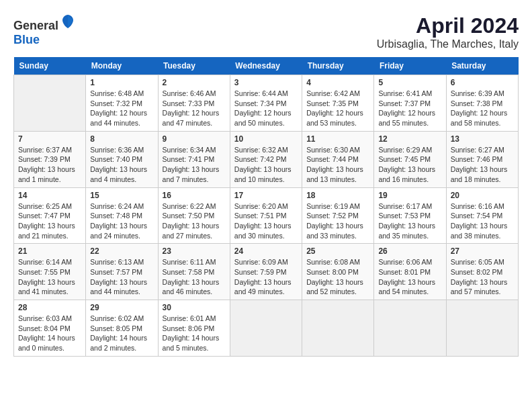 This screenshot has height=411, width=532. I want to click on day-number: 3, so click(266, 83).